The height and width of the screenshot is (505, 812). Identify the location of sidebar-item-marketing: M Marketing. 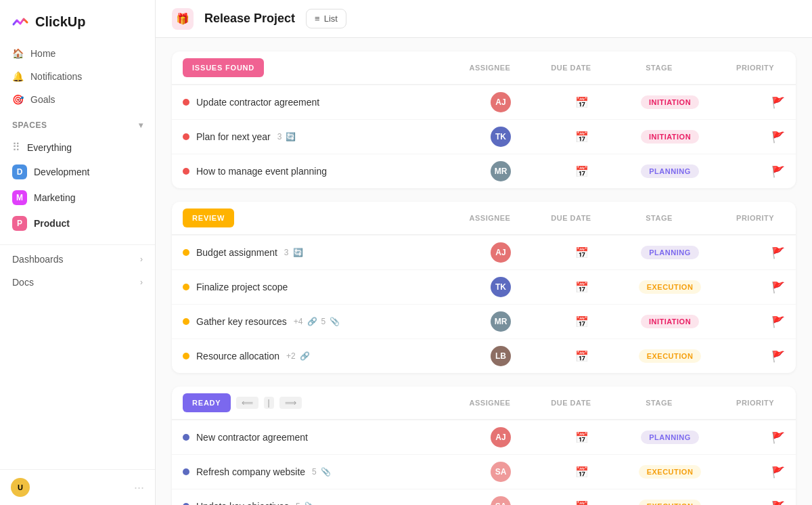
(77, 198).